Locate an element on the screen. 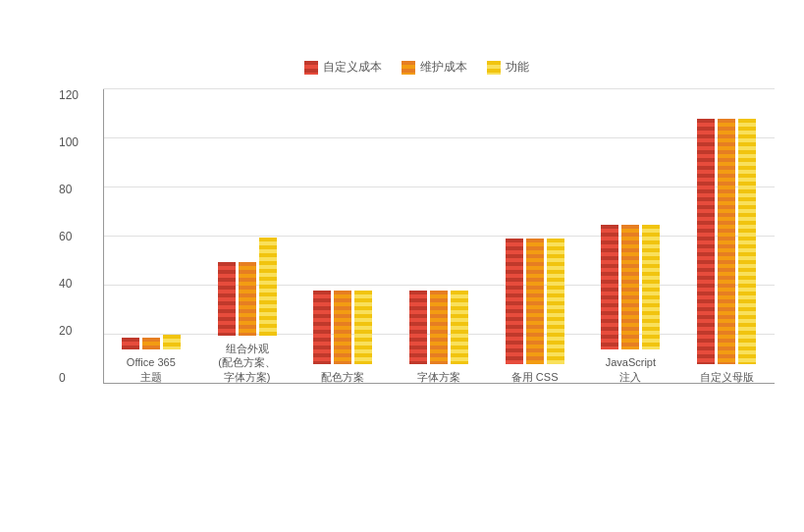 The image size is (804, 532). y-label-5: 100 is located at coordinates (69, 142).